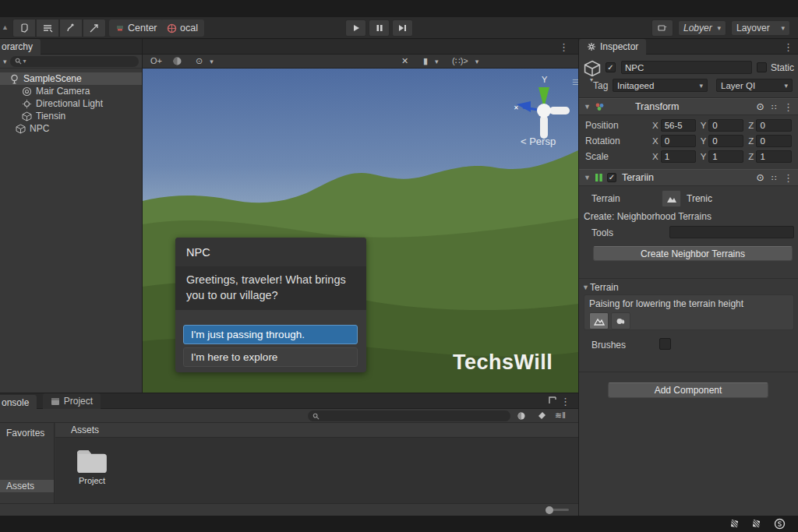  Describe the element at coordinates (774, 141) in the screenshot. I see `rotation-z-field: 0` at that location.